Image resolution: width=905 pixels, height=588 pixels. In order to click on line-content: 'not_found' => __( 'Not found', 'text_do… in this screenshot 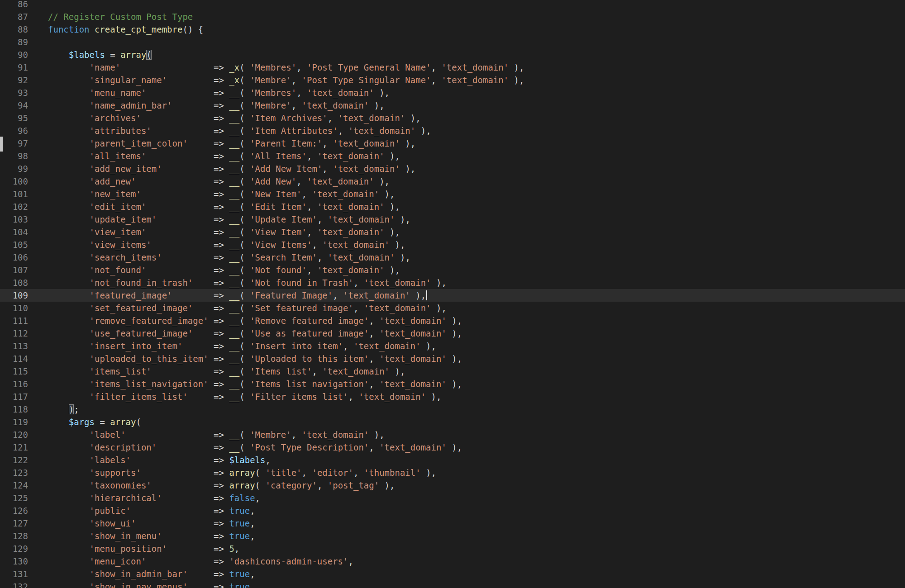, I will do `click(214, 270)`.